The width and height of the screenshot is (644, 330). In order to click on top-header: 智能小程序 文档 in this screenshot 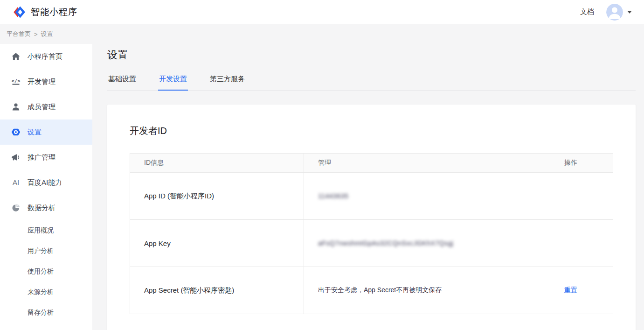, I will do `click(322, 12)`.